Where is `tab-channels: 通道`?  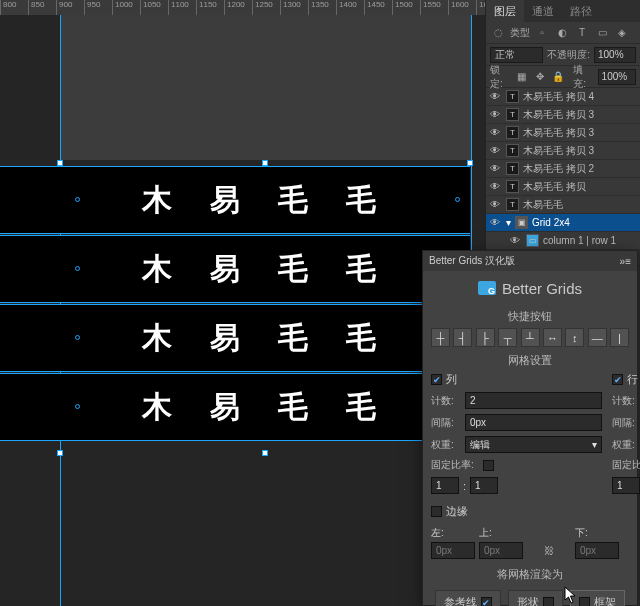
tab-channels: 通道 is located at coordinates (543, 11).